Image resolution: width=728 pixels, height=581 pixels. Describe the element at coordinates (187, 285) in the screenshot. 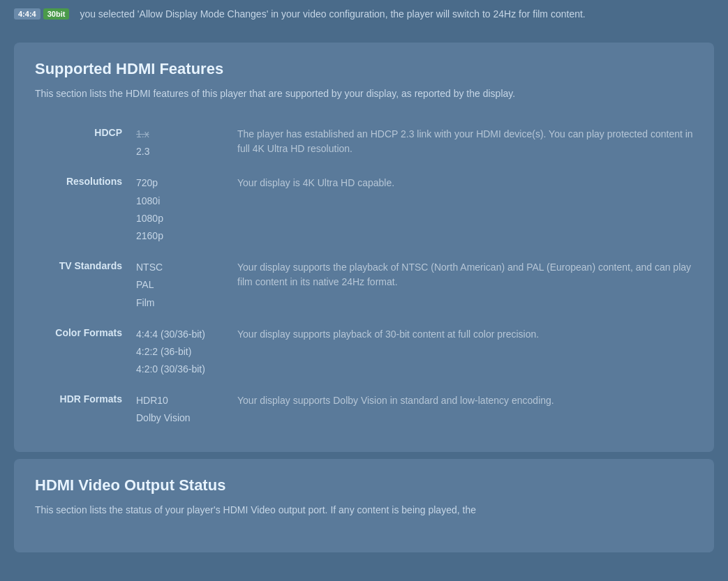

I see `feature-values-tv-standards: NTSC PAL Film` at that location.